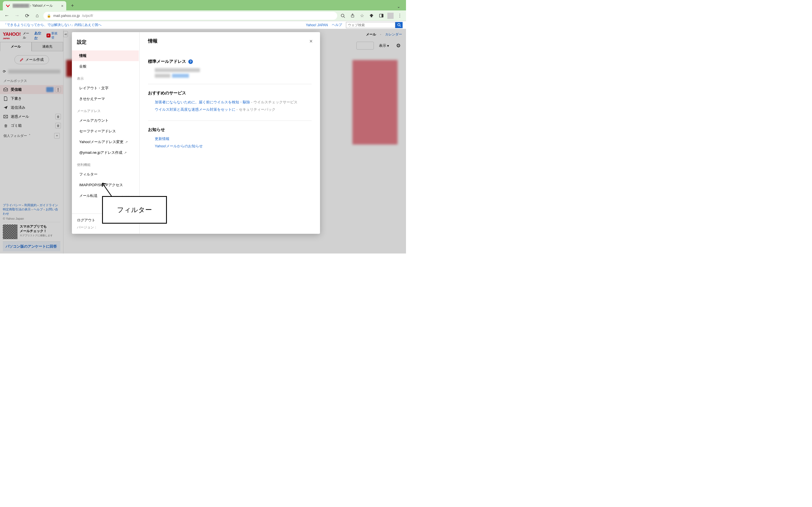 This screenshot has height=507, width=812. What do you see at coordinates (105, 174) in the screenshot?
I see `nav-filter: フィルター` at bounding box center [105, 174].